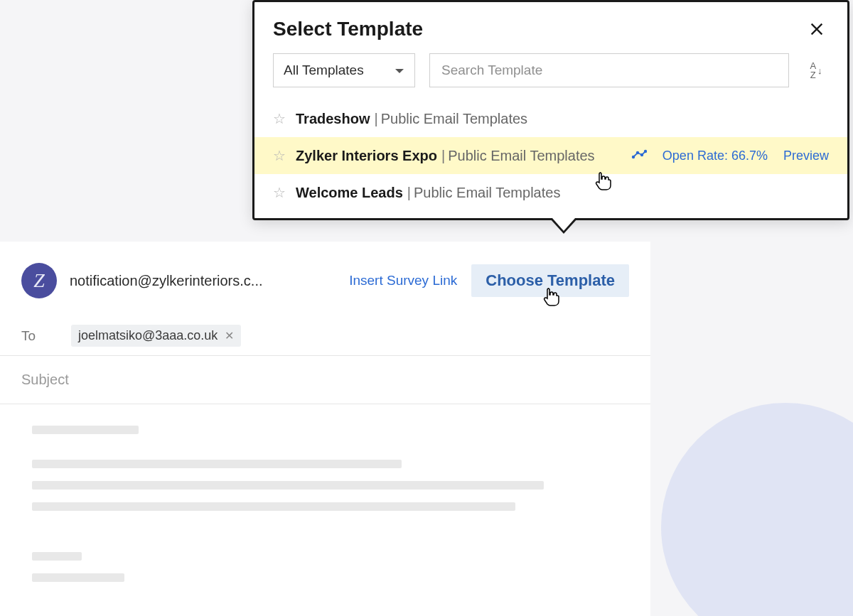 The image size is (853, 616). What do you see at coordinates (551, 159) in the screenshot?
I see `template-list: ☆ Tradeshow | Public Email Templates ☆ Z…` at bounding box center [551, 159].